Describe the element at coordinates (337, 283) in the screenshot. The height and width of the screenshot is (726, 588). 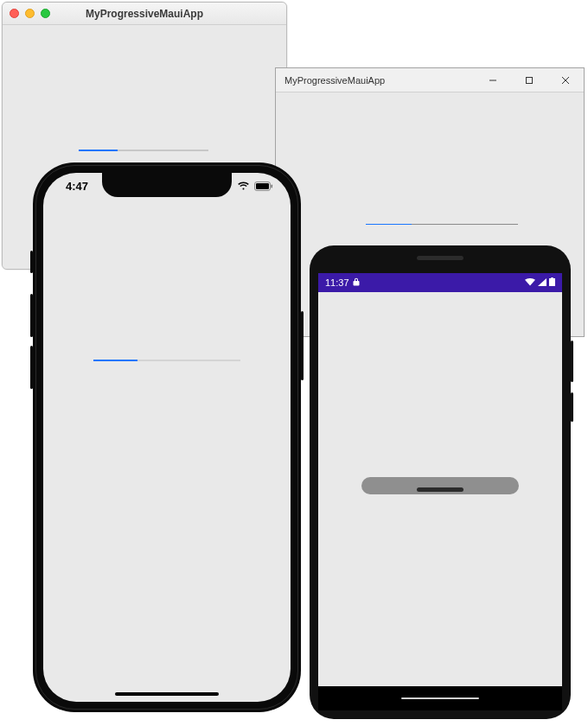
I see `android-status-time: 11:37` at that location.